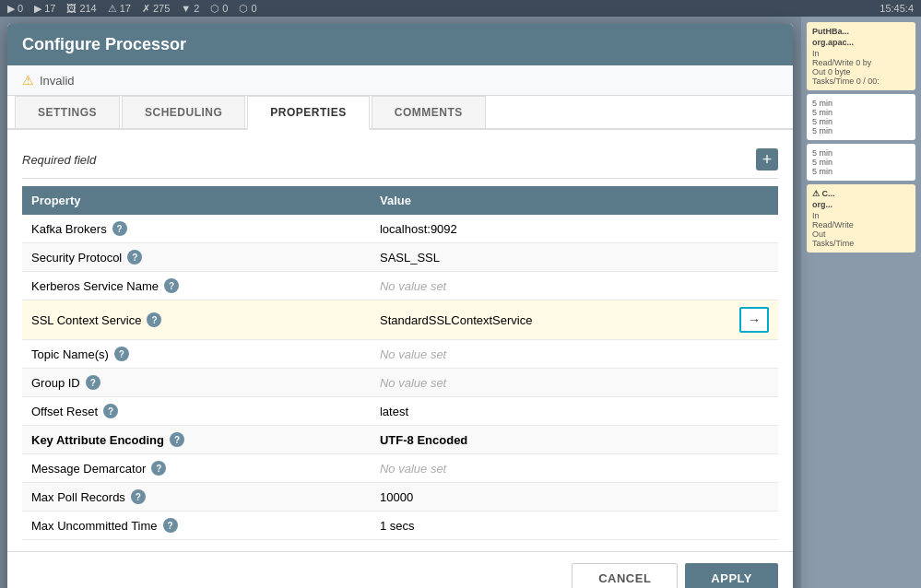  I want to click on toolbar-stat-1: ▶ 0, so click(15, 9).